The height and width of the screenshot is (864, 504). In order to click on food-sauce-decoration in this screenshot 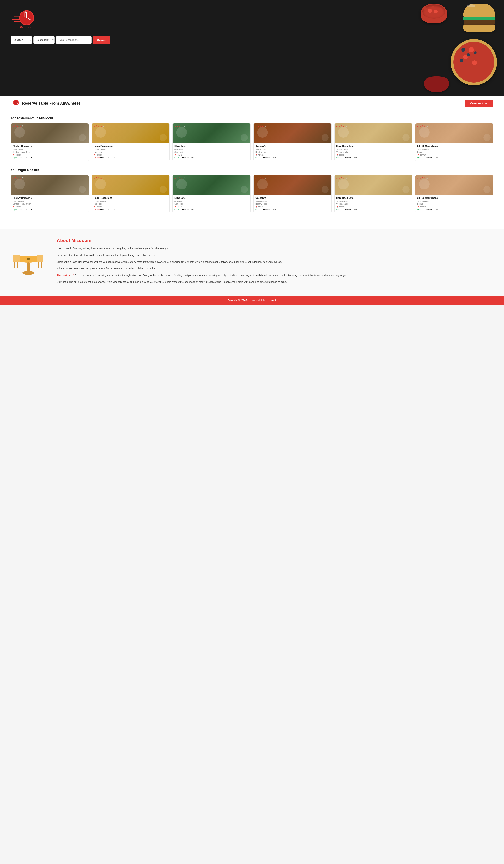, I will do `click(437, 84)`.